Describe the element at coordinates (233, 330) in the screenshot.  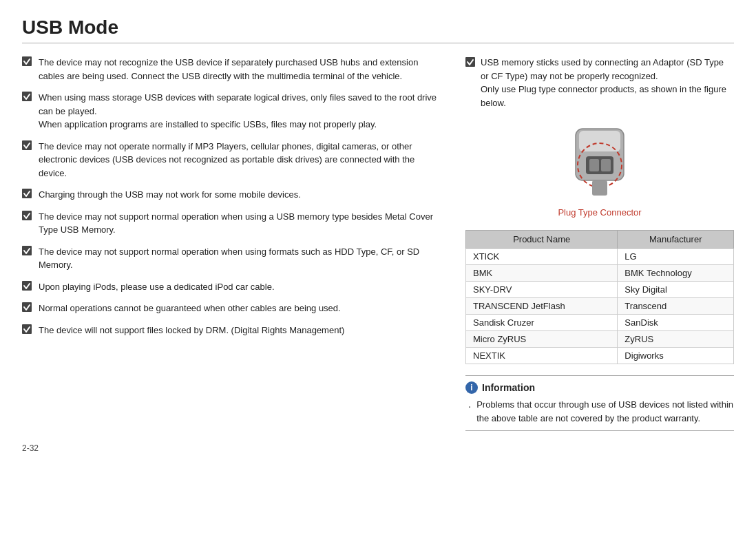
I see `bullet-item: The device will not support files locked…` at that location.